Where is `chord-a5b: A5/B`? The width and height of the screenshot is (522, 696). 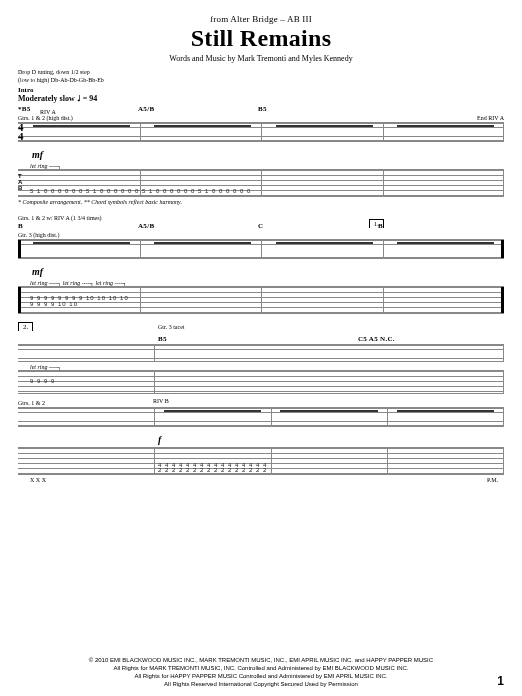 chord-a5b: A5/B is located at coordinates (198, 109).